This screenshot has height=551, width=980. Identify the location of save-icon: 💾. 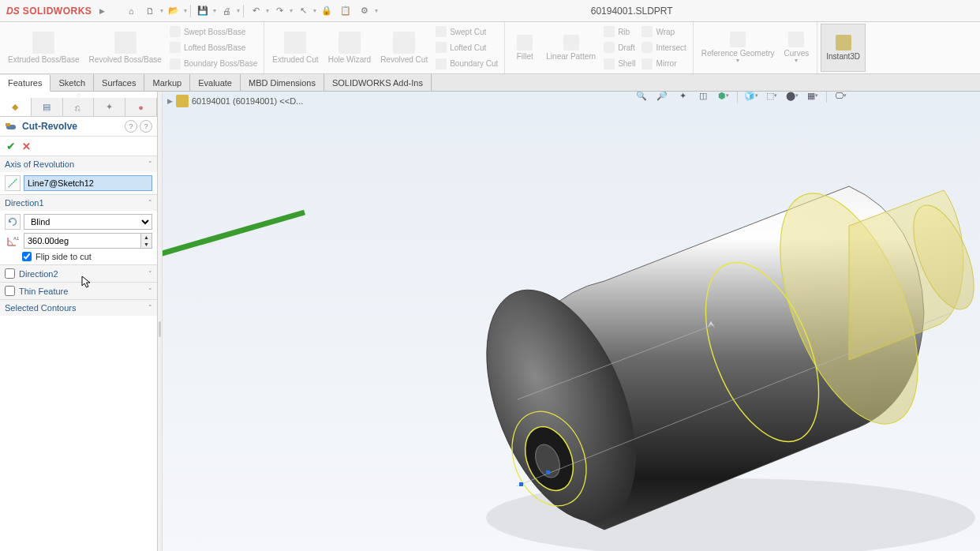
(203, 11).